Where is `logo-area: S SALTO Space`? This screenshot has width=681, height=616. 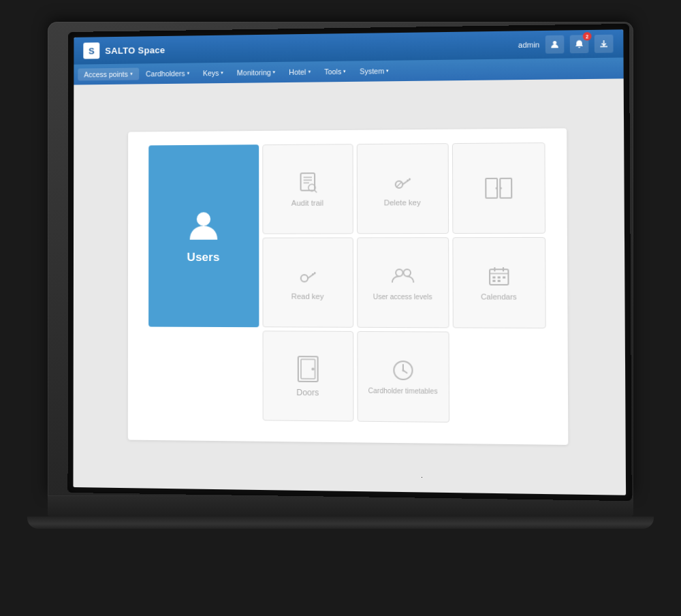
logo-area: S SALTO Space is located at coordinates (124, 50).